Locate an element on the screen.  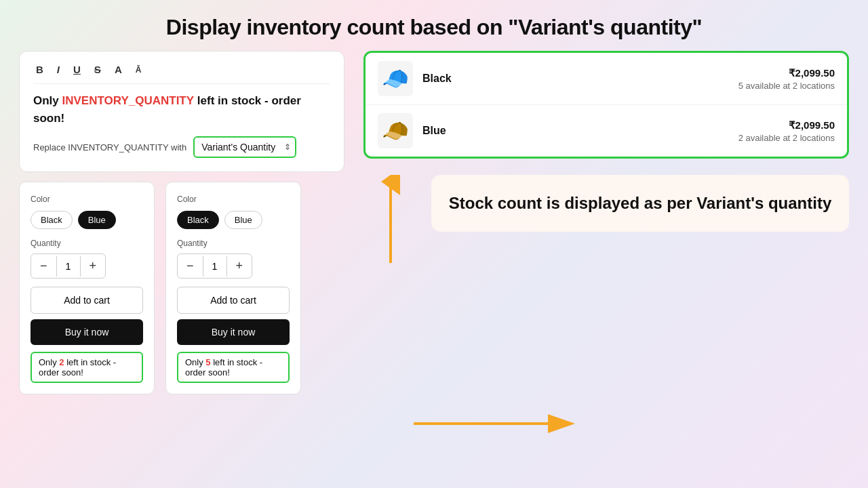
qty-value-right: 1 is located at coordinates (215, 266).